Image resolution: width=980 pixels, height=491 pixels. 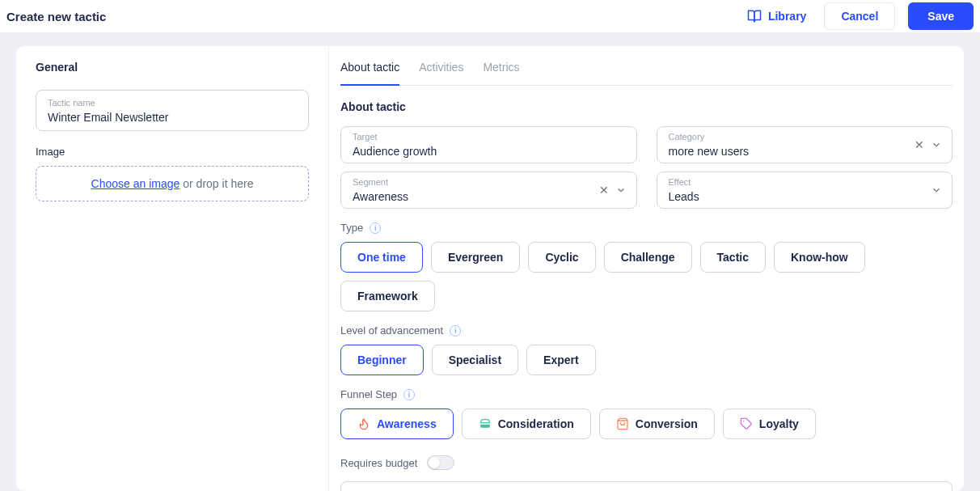 I want to click on level-option-specialist: Specialist, so click(x=475, y=360).